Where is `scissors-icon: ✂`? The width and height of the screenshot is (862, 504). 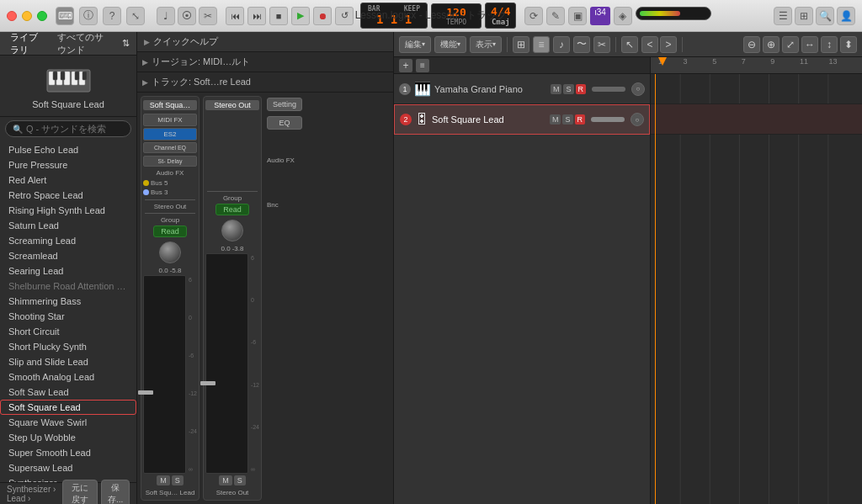 scissors-icon: ✂ is located at coordinates (208, 16).